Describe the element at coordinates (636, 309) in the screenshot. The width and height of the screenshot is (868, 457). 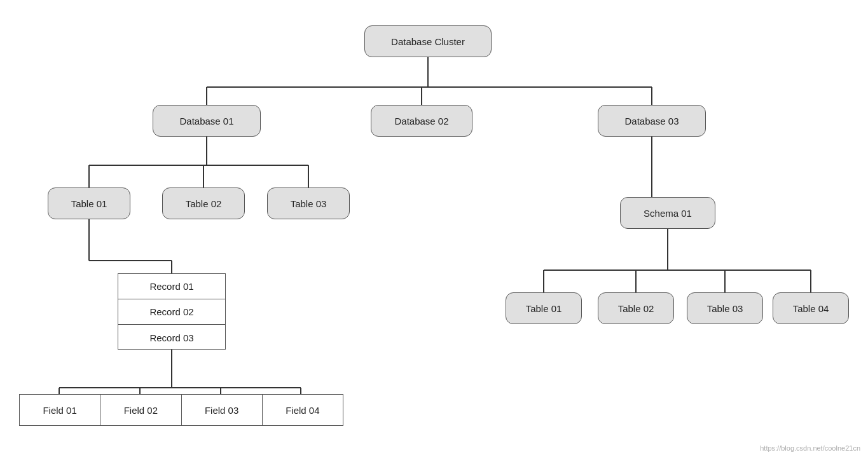
I see `db03-table02-label: Table 02` at that location.